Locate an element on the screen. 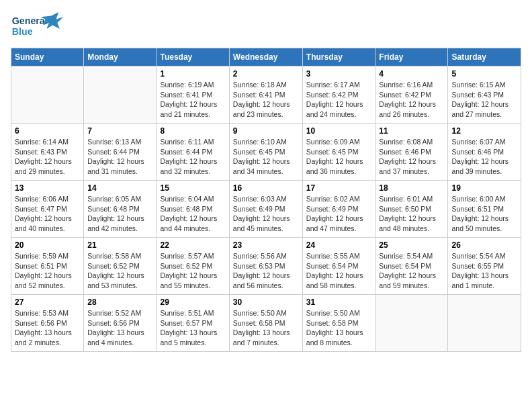 This screenshot has width=532, height=411. day-info: Sunrise: 6:07 AM Sunset: 6:46 PM Dayligh… is located at coordinates (484, 157).